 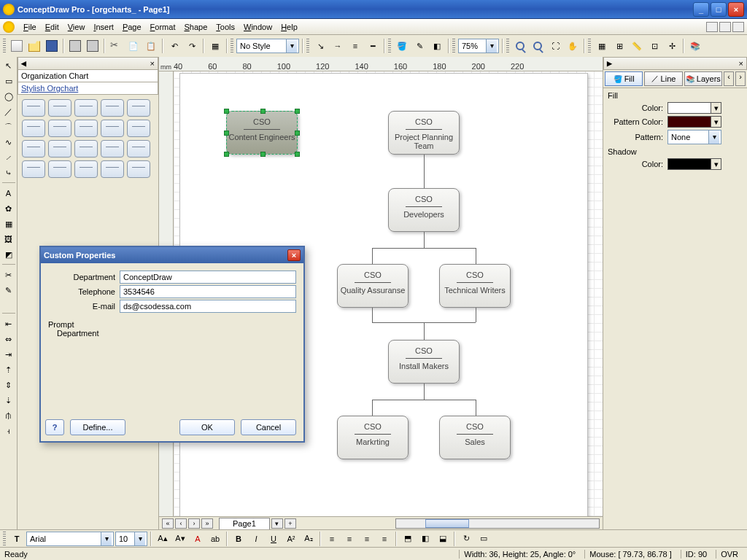 What do you see at coordinates (9, 400) in the screenshot?
I see `align-bottom-button: ⇣` at bounding box center [9, 400].